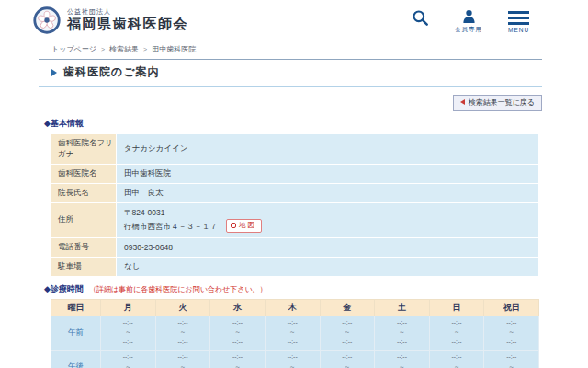  What do you see at coordinates (402, 307) in the screenshot?
I see `schedule-column-header: 土` at bounding box center [402, 307].